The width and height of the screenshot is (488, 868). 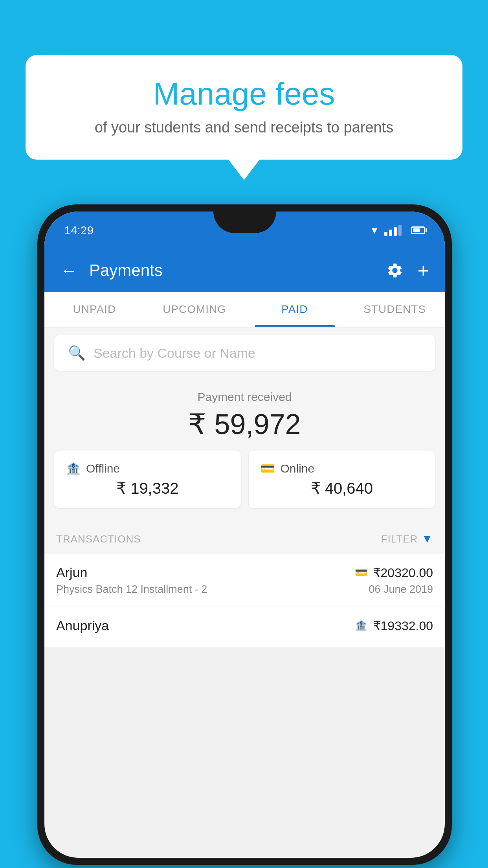 What do you see at coordinates (394, 309) in the screenshot?
I see `tab-students: STUDENTS` at bounding box center [394, 309].